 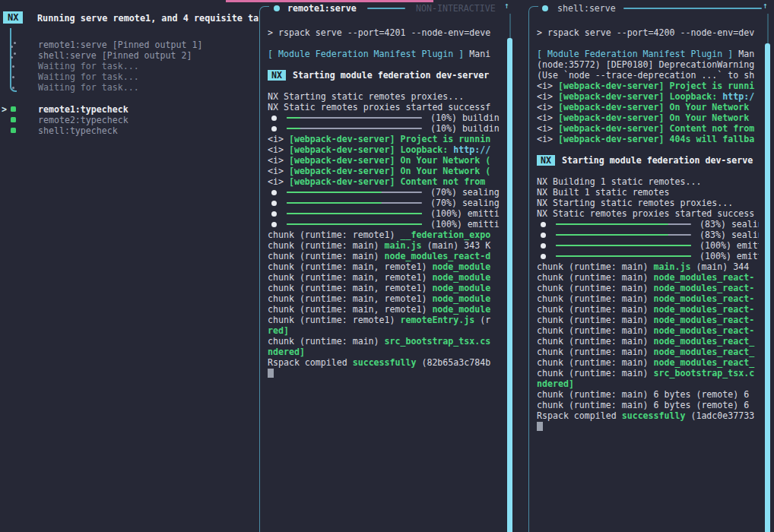 What do you see at coordinates (646, 75) in the screenshot?
I see `terminal-text-segment: (Use `node --trace-deprecation ...` to s…` at bounding box center [646, 75].